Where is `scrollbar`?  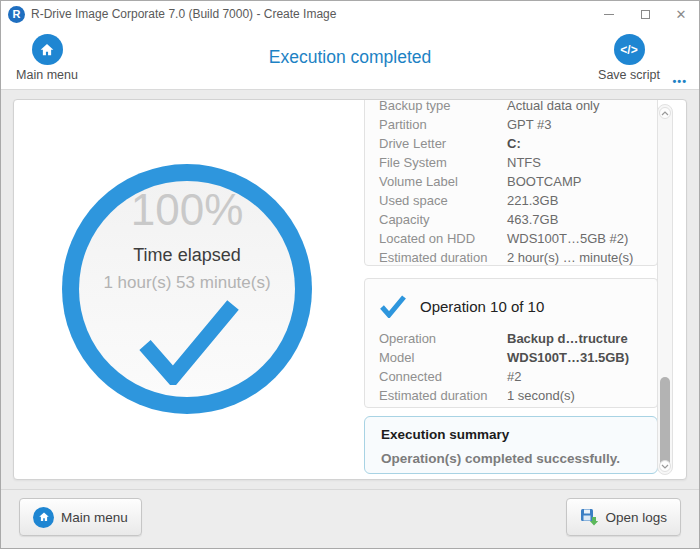
scrollbar is located at coordinates (665, 290).